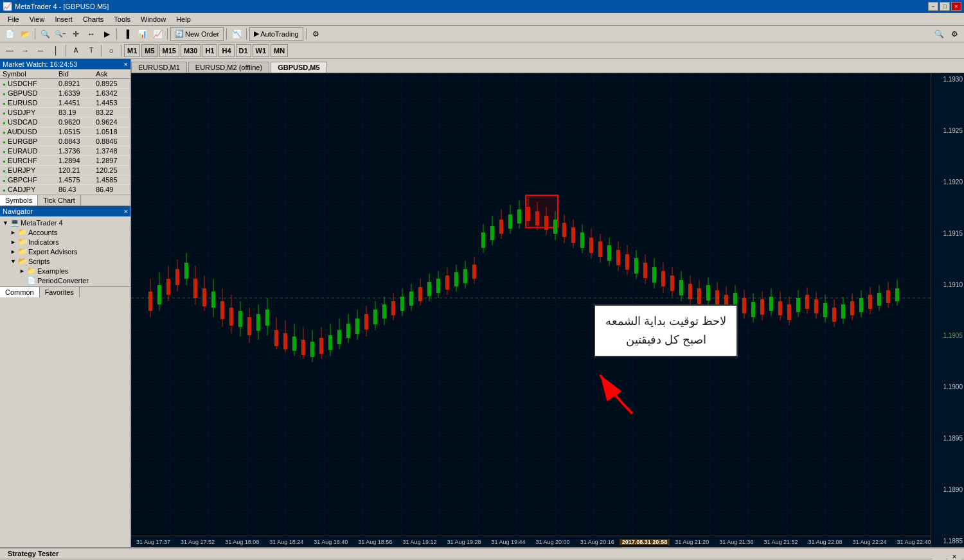  Describe the element at coordinates (197, 34) in the screenshot. I see `new-order-button: 🔄 New Order` at that location.